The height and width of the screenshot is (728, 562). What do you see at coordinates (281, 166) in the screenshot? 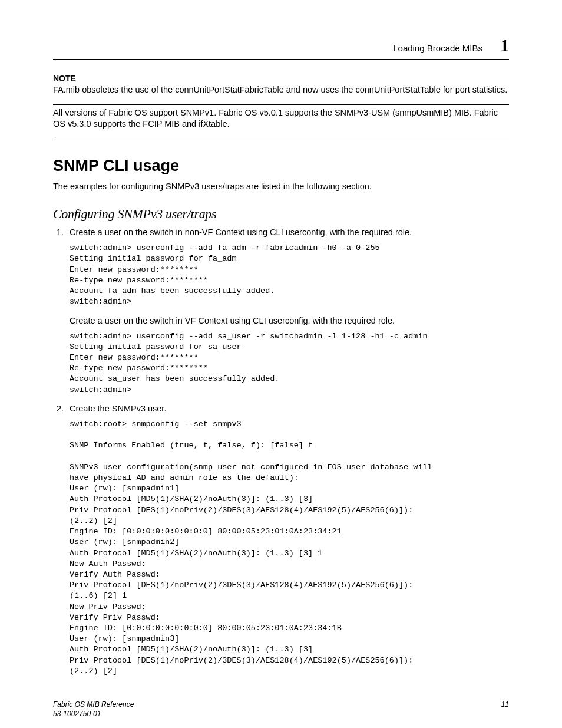
I see `section-heading: SNMP CLI usage` at bounding box center [281, 166].